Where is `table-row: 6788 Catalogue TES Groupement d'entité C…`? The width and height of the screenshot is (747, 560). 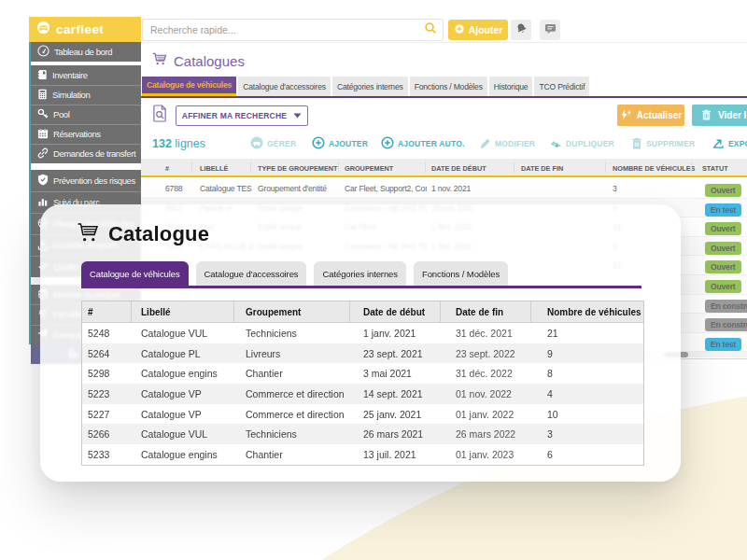
table-row: 6788 Catalogue TES Groupement d'entité C… is located at coordinates (444, 189).